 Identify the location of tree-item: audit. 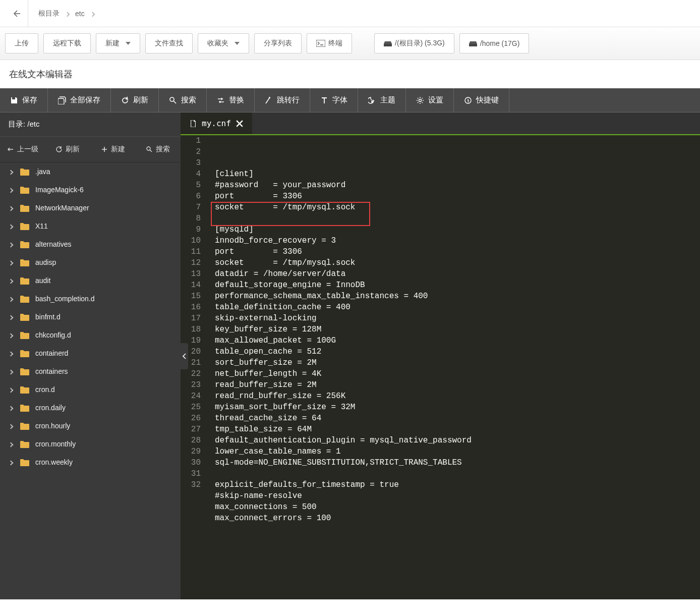
(90, 281).